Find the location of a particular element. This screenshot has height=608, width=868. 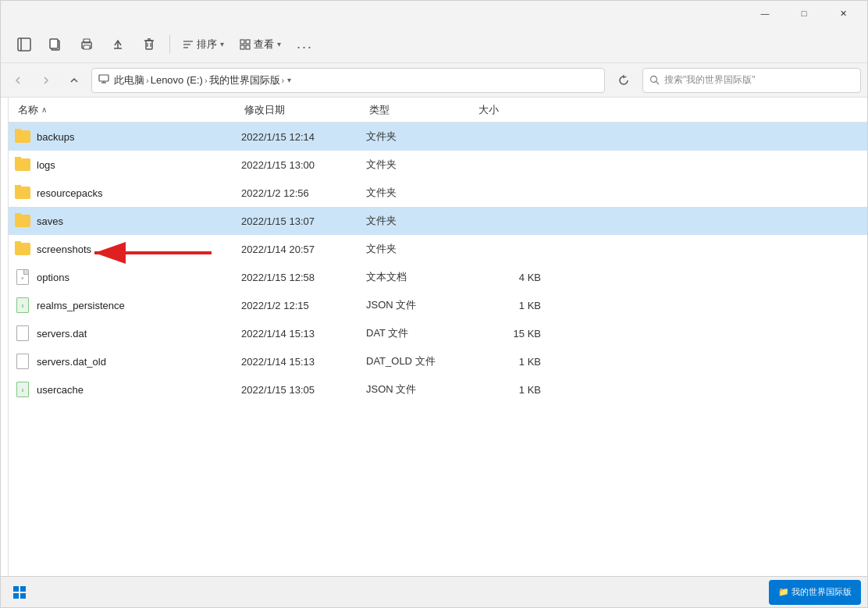

toolbar: 排序 ▾ 查看 ▾ ... is located at coordinates (434, 44).